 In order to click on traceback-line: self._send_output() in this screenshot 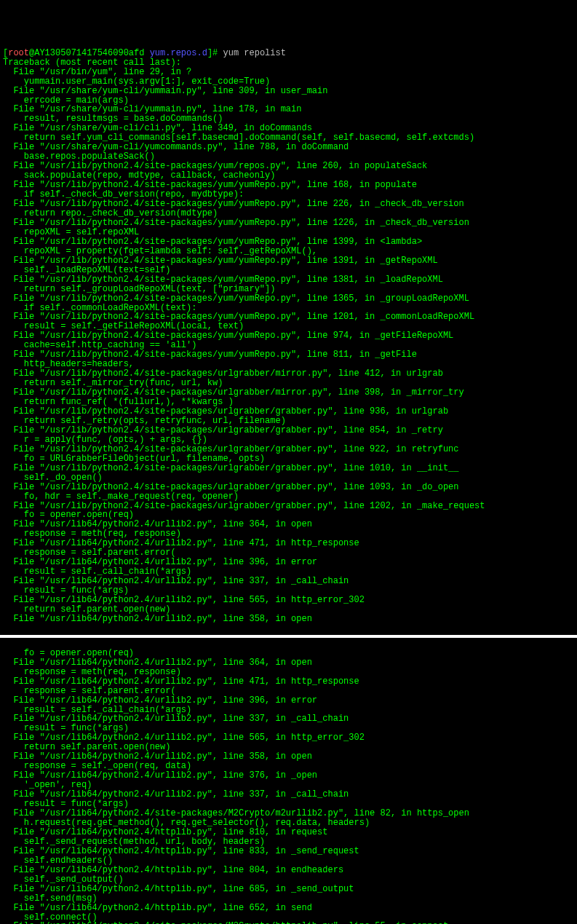, I will do `click(288, 880)`.